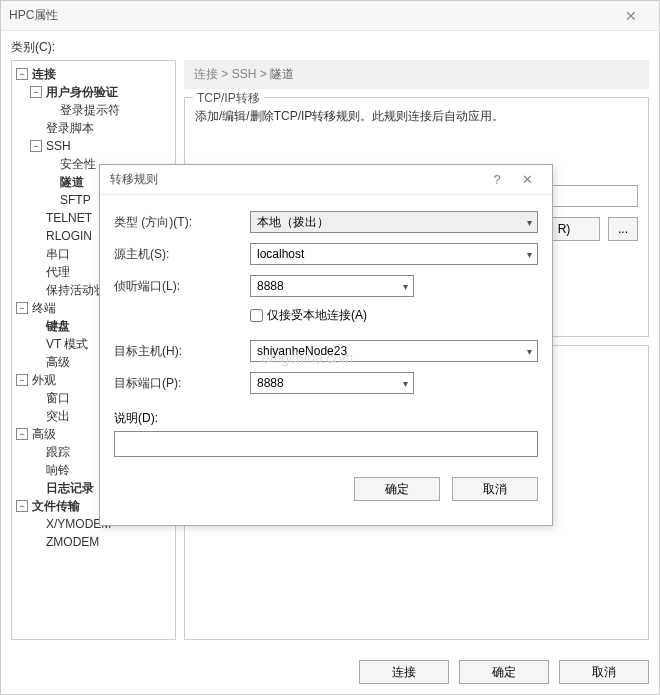  Describe the element at coordinates (330, 16) in the screenshot. I see `main-titlebar: HPC属性 ✕` at that location.